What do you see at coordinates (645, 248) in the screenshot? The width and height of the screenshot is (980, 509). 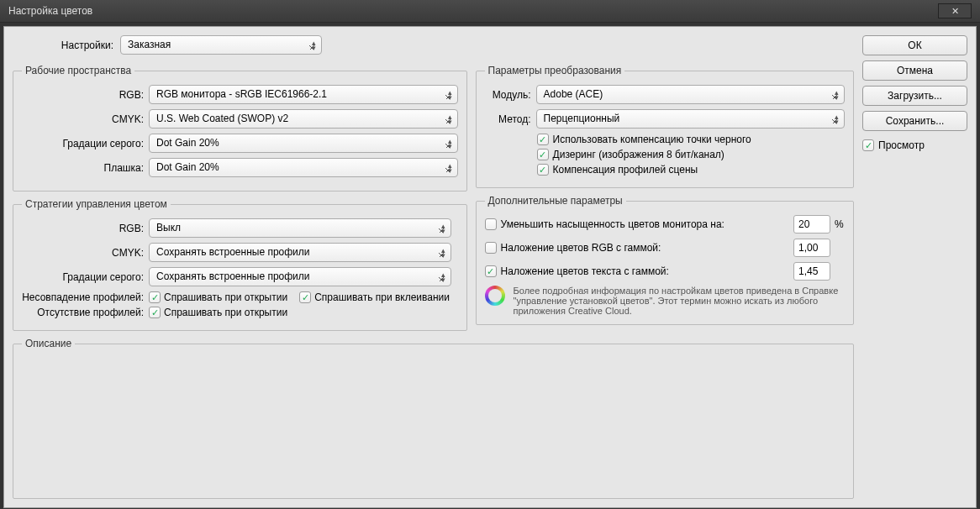 I see `rgb-gamma-label: Наложение цветов RGB с гаммой:` at bounding box center [645, 248].